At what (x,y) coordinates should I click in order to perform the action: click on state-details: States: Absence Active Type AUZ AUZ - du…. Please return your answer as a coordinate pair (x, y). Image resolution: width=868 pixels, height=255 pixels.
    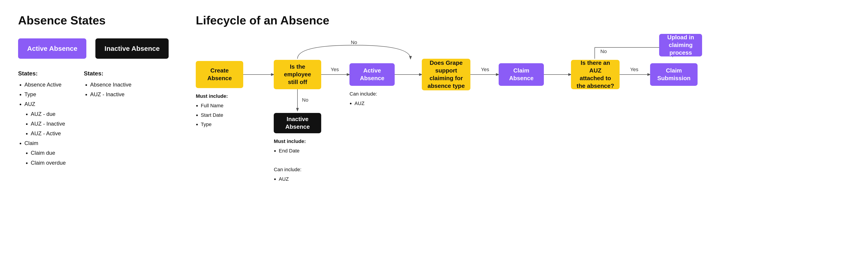
    Looking at the image, I should click on (93, 119).